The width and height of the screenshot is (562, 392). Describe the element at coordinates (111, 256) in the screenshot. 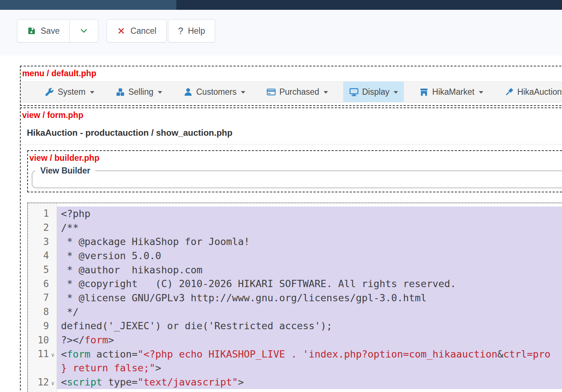

I see `code-token: * @version 5.0.0` at that location.